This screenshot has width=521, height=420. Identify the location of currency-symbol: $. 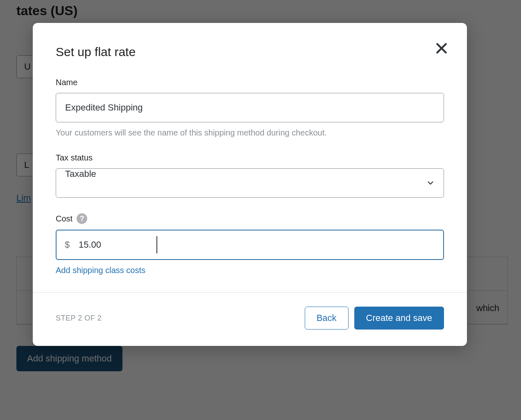
(67, 245).